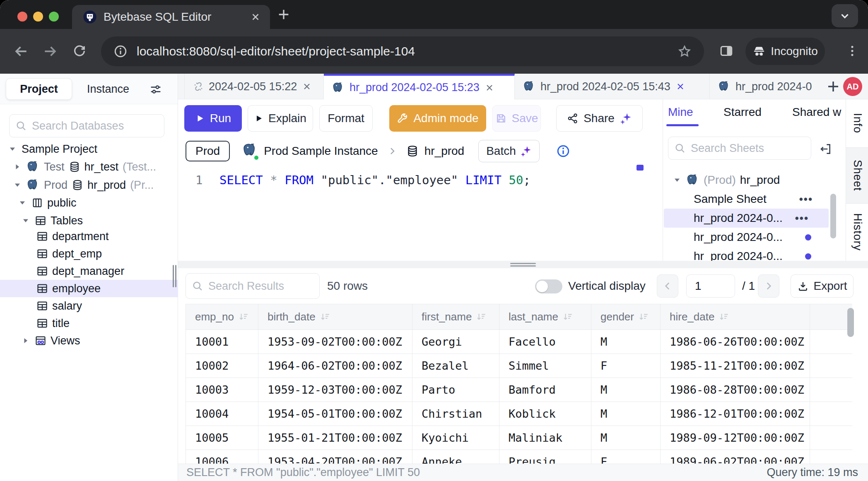 Image resolution: width=868 pixels, height=481 pixels. What do you see at coordinates (280, 118) in the screenshot?
I see `explain-button: Explain` at bounding box center [280, 118].